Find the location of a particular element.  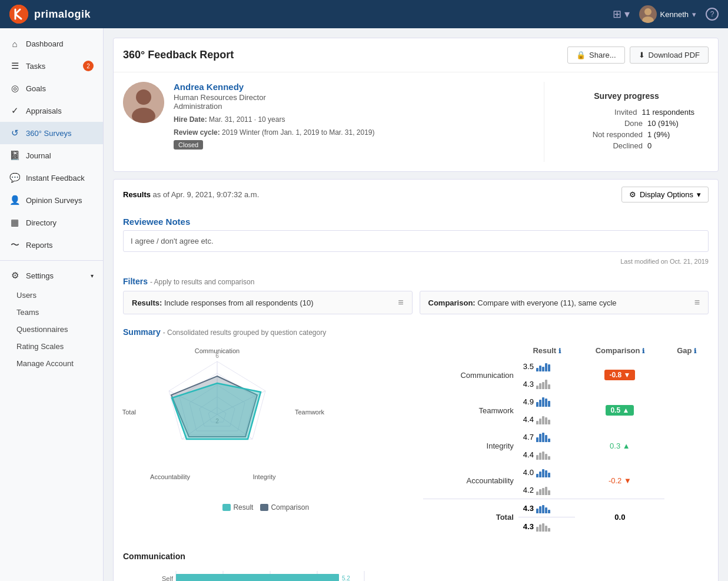

report-profile-area: Andrea Kennedy Human Resources Director … is located at coordinates (415, 122).